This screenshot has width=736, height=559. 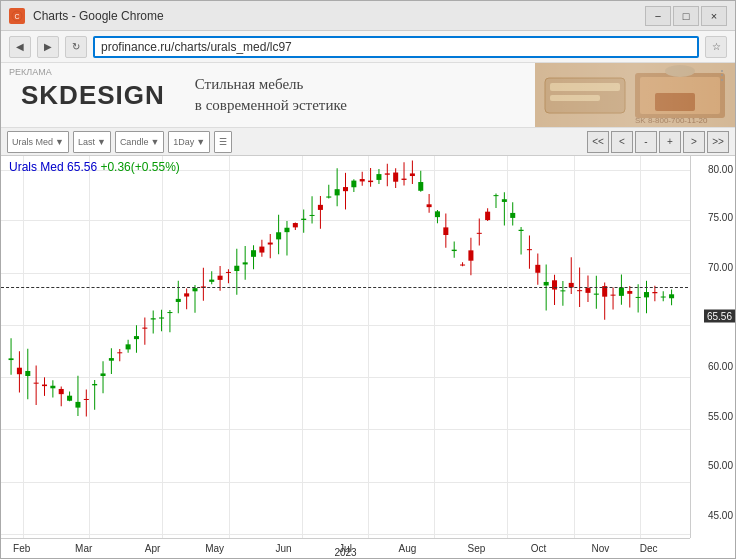 I want to click on x-label-sep: Sep, so click(x=477, y=548).